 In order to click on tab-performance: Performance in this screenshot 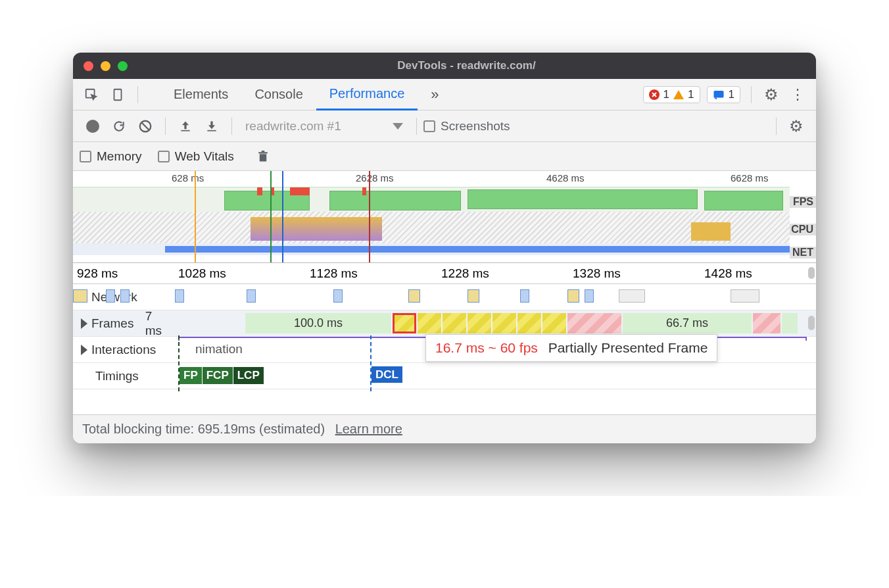, I will do `click(367, 95)`.